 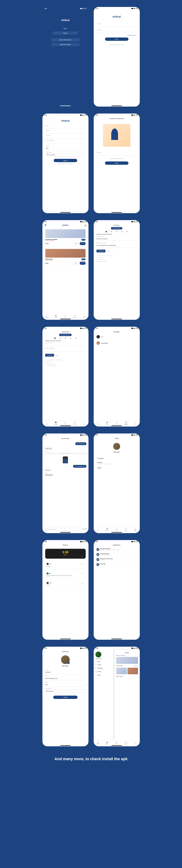 I want to click on store-card: Hamza Store 📍 Alex, Amsterdam € 0.0 810K…, so click(x=66, y=257).